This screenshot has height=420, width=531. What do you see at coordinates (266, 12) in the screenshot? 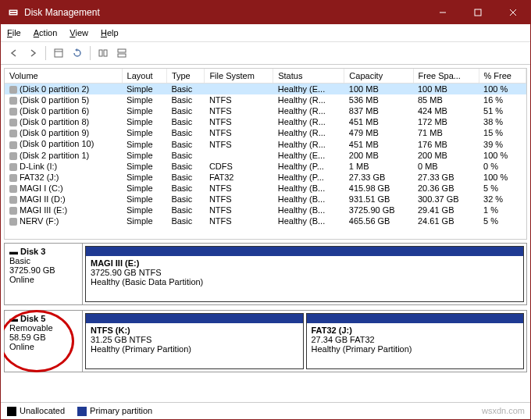
I see `titlebar: Disk Management` at bounding box center [266, 12].